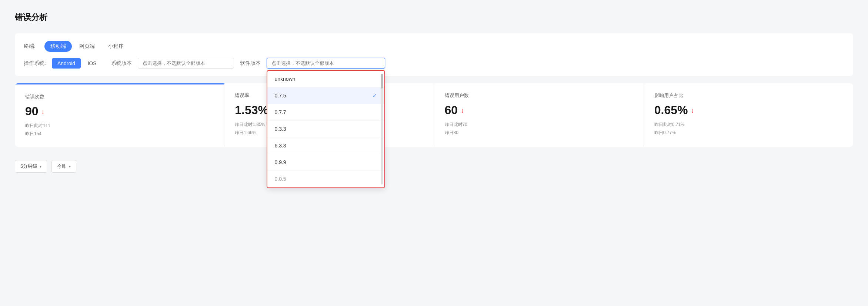 Image resolution: width=868 pixels, height=306 pixels. Describe the element at coordinates (326, 96) in the screenshot. I see `dropdown-item-075: 0.7.5 ✓` at that location.